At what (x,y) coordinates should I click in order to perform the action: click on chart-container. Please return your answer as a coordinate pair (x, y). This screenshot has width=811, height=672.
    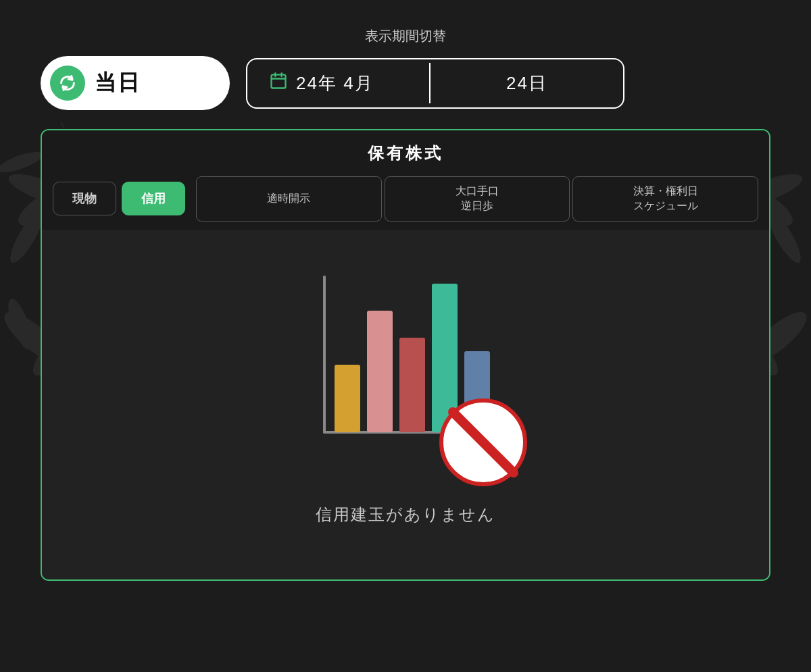
    Looking at the image, I should click on (406, 375).